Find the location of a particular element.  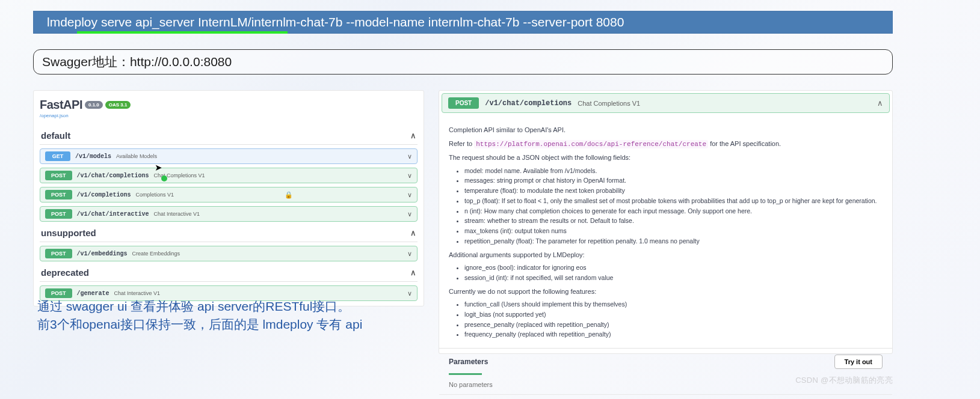

endpoint-row: POST/v1/chat/interactiveChat Interactive… is located at coordinates (229, 214).